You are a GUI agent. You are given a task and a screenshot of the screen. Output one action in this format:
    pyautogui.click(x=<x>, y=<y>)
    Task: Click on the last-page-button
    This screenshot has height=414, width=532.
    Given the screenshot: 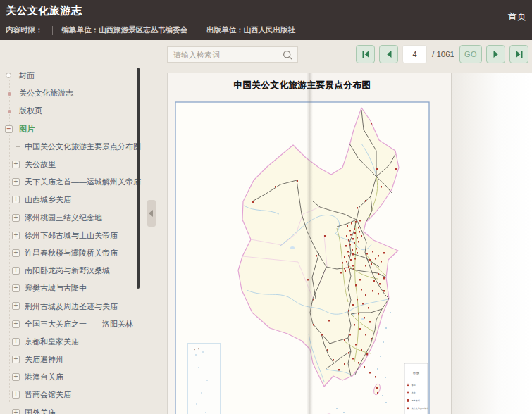 What is the action you would take?
    pyautogui.click(x=519, y=54)
    